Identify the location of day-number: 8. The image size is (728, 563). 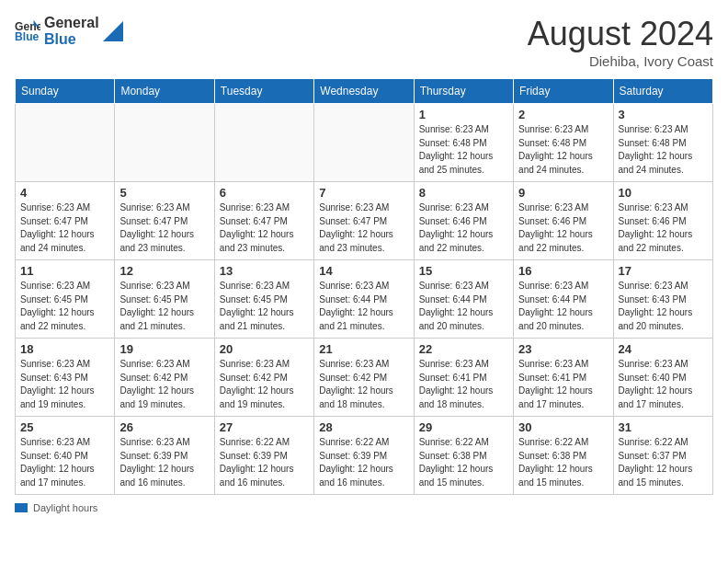
(463, 193).